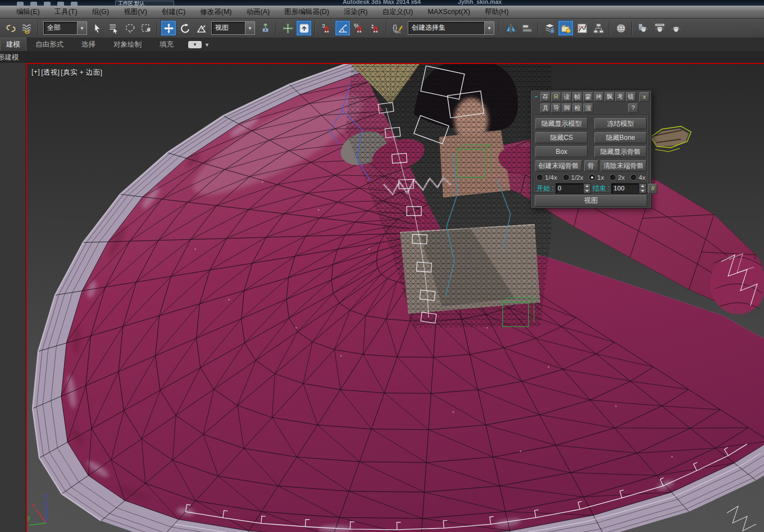 The height and width of the screenshot is (532, 764). I want to click on rate-radio-4x: 4x, so click(638, 178).